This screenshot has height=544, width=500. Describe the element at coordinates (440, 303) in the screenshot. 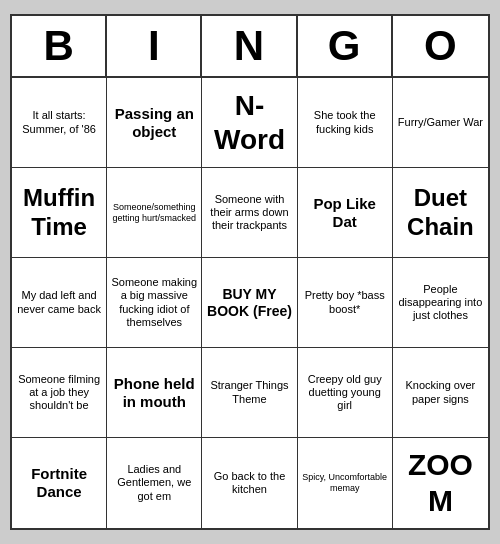

I see `bingo-cell-14: People disappearing into just clothes` at that location.